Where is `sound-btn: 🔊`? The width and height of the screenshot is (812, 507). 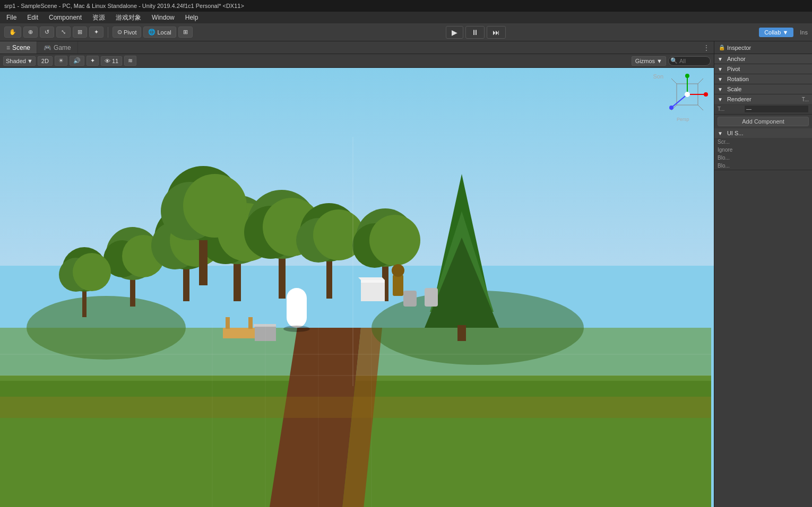
sound-btn: 🔊 is located at coordinates (77, 60).